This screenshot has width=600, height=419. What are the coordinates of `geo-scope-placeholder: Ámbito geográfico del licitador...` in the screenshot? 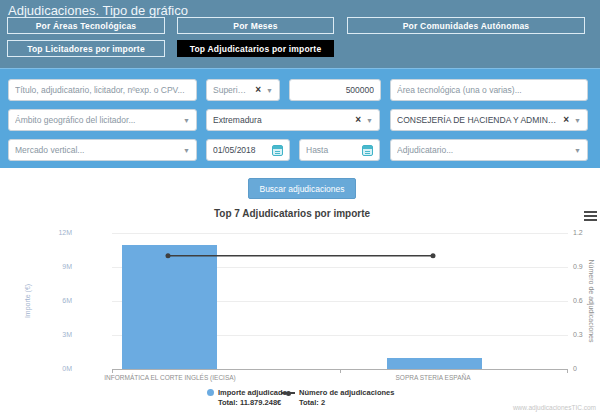 It's located at (96, 120).